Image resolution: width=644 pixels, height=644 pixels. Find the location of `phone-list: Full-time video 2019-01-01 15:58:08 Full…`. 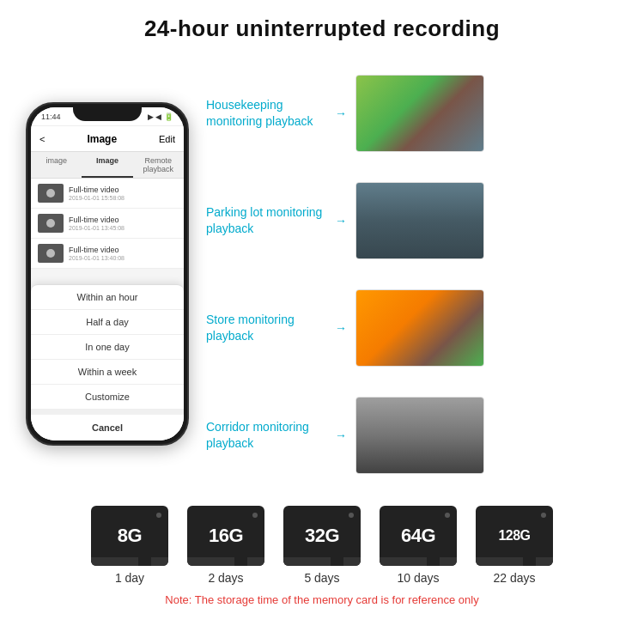

phone-list: Full-time video 2019-01-01 15:58:08 Full… is located at coordinates (107, 223).